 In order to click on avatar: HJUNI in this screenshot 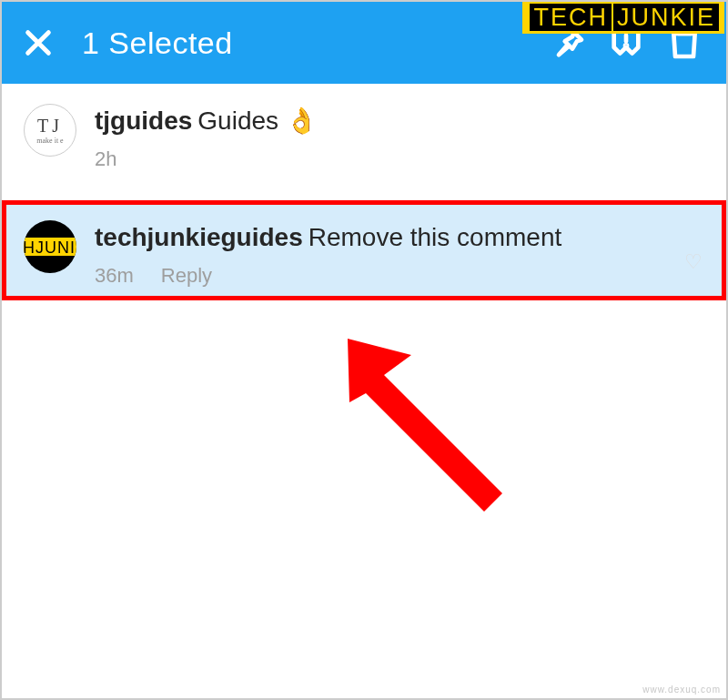, I will do `click(50, 247)`.